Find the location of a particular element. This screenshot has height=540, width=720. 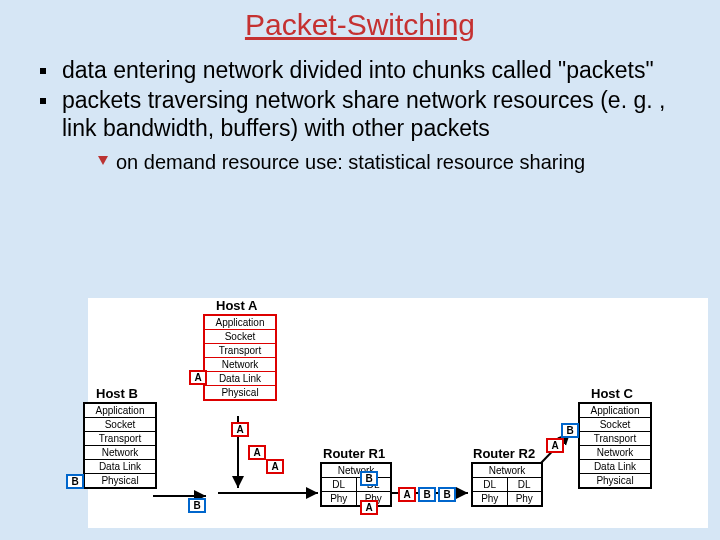

bullet-2: packets traversing network share network… is located at coordinates (367, 130).